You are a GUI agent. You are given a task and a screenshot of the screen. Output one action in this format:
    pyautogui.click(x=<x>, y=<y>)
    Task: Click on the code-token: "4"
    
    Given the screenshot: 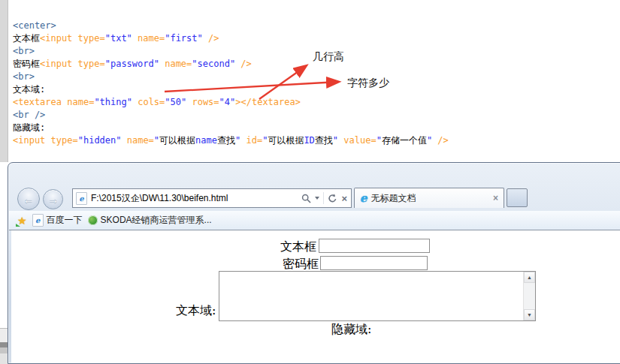 What is the action you would take?
    pyautogui.click(x=228, y=102)
    